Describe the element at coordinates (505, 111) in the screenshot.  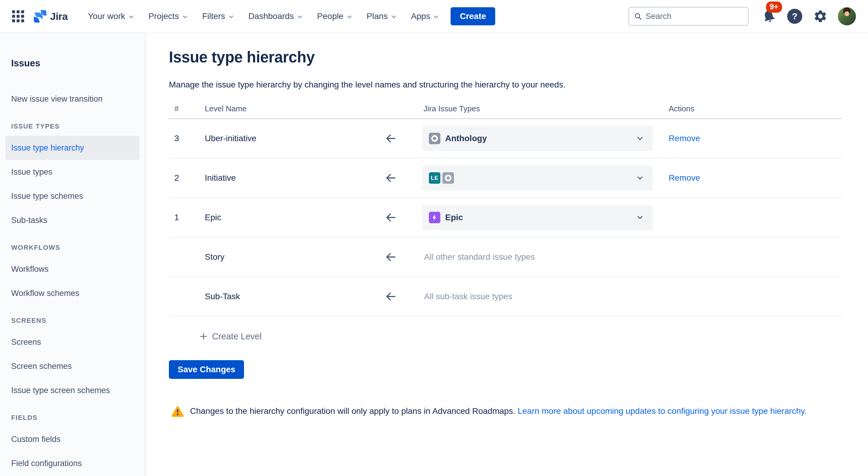
I see `table-header: # Level Name Jira Issue Types Actions` at that location.